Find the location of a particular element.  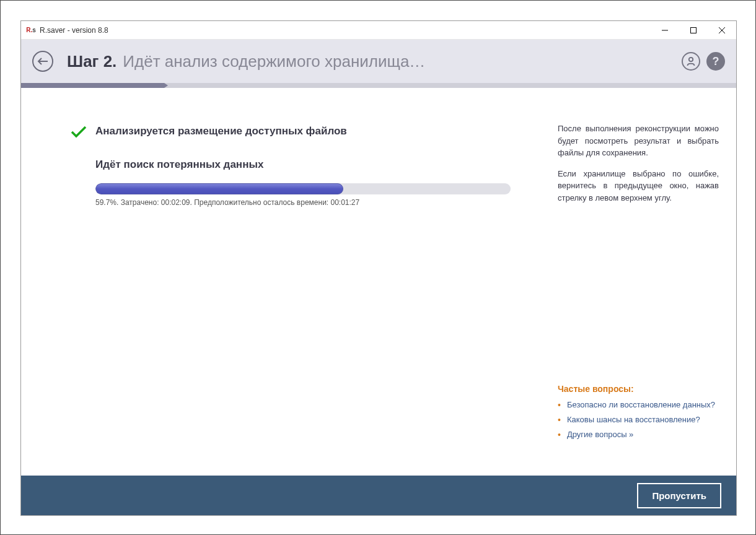

wizard-steps-bar is located at coordinates (379, 85).